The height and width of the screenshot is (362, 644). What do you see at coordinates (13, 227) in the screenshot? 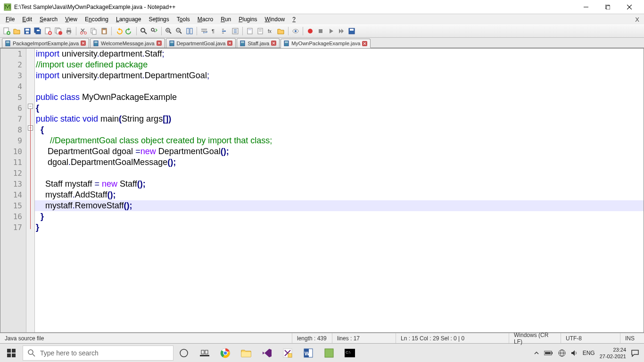
I see `line-number: 17` at bounding box center [13, 227].